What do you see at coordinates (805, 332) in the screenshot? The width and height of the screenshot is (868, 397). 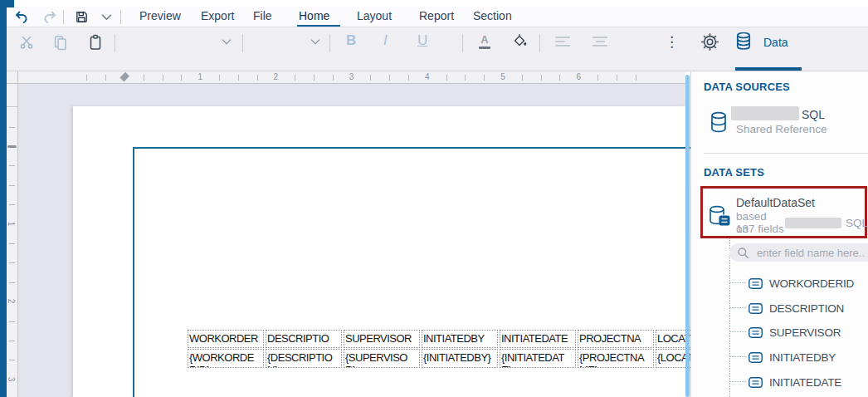 I see `field-label: SUPERVISOR` at bounding box center [805, 332].